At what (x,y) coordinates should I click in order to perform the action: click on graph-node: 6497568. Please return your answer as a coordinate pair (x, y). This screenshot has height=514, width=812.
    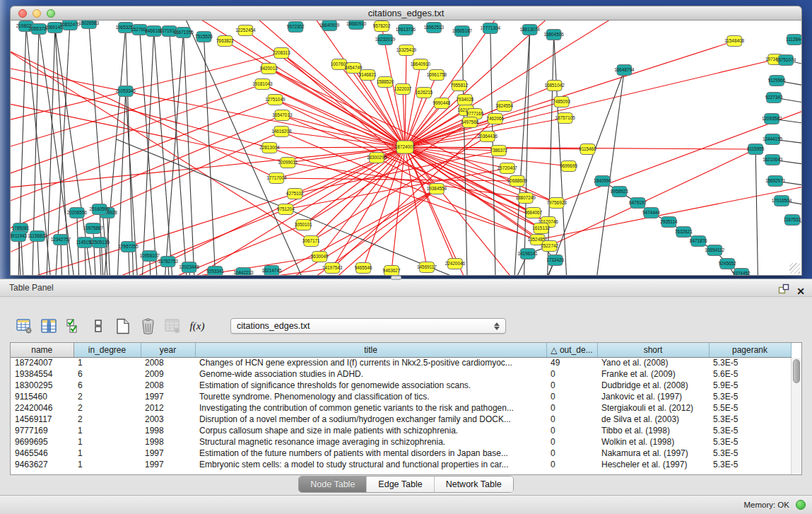
    Looking at the image, I should click on (469, 123).